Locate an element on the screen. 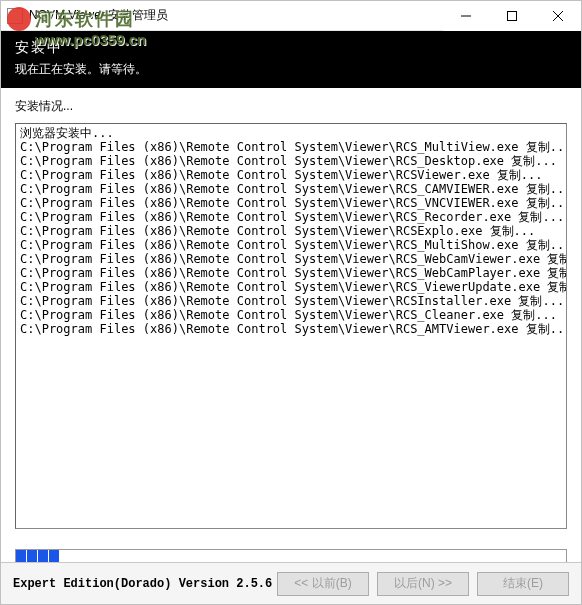 Image resolution: width=582 pixels, height=605 pixels. install-status-label: 安装情况... is located at coordinates (291, 106).